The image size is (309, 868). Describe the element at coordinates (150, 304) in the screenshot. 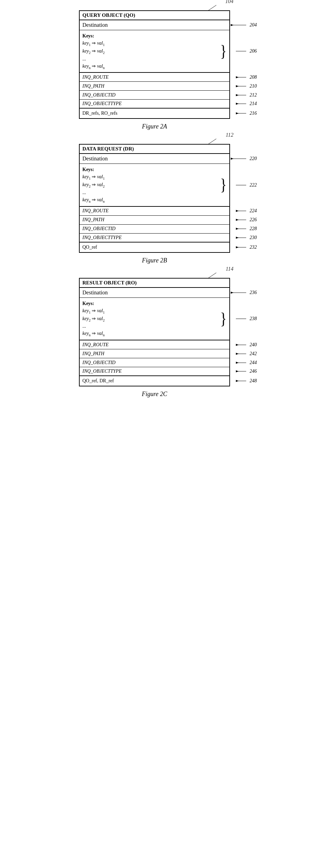

I see `keys-label-2c: Keys:` at that location.